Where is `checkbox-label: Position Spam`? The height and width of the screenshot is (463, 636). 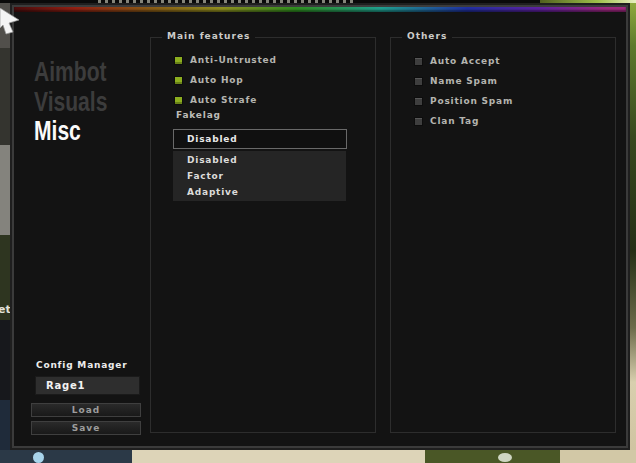 checkbox-label: Position Spam is located at coordinates (472, 101).